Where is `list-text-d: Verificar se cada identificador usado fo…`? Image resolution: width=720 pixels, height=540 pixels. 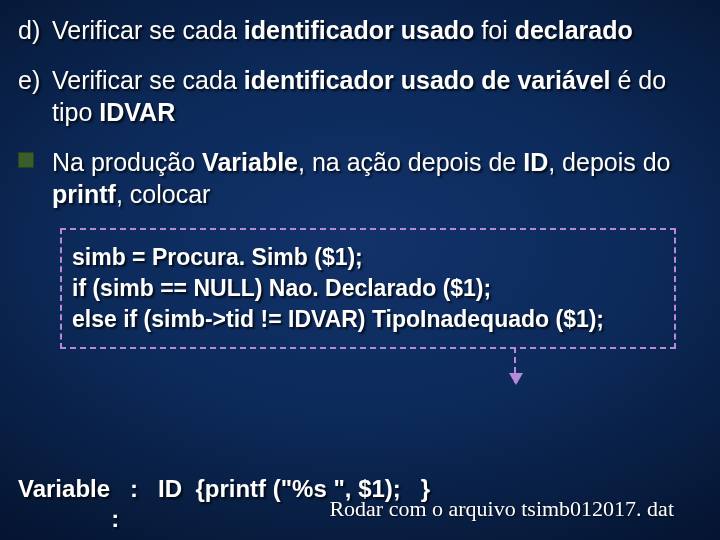 list-text-d: Verificar se cada identificador usado fo… is located at coordinates (342, 30).